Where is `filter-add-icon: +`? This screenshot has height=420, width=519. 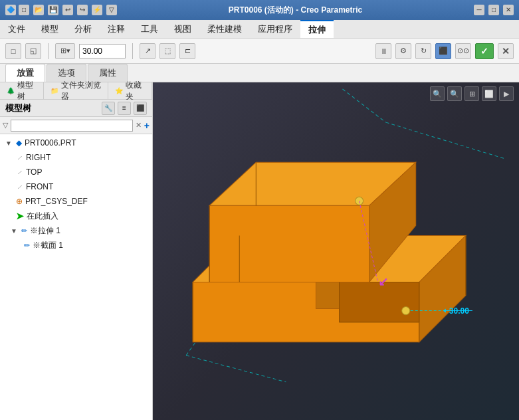
filter-add-icon: + is located at coordinates (147, 126).